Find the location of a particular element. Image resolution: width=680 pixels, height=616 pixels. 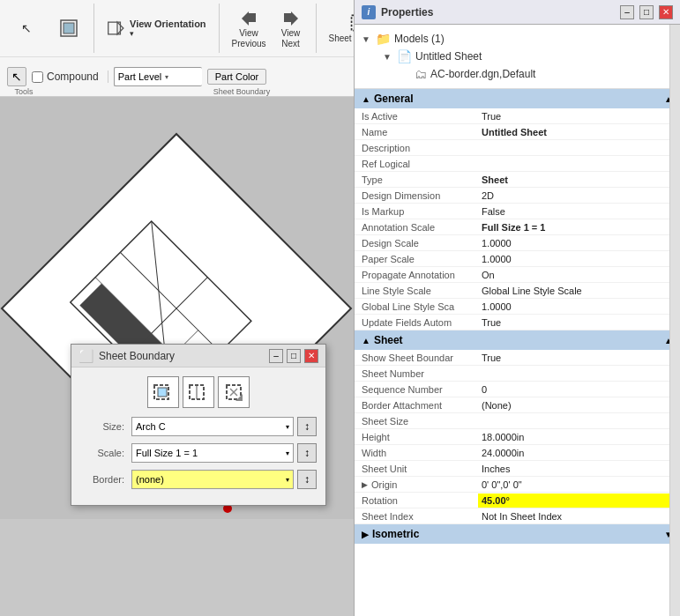

sheet-section-header: ▲ Sheet ▲ is located at coordinates (517, 340).